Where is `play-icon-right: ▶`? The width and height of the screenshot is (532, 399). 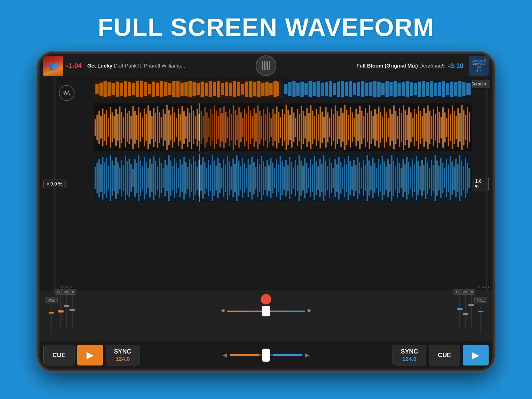
play-icon-right: ▶ is located at coordinates (476, 355).